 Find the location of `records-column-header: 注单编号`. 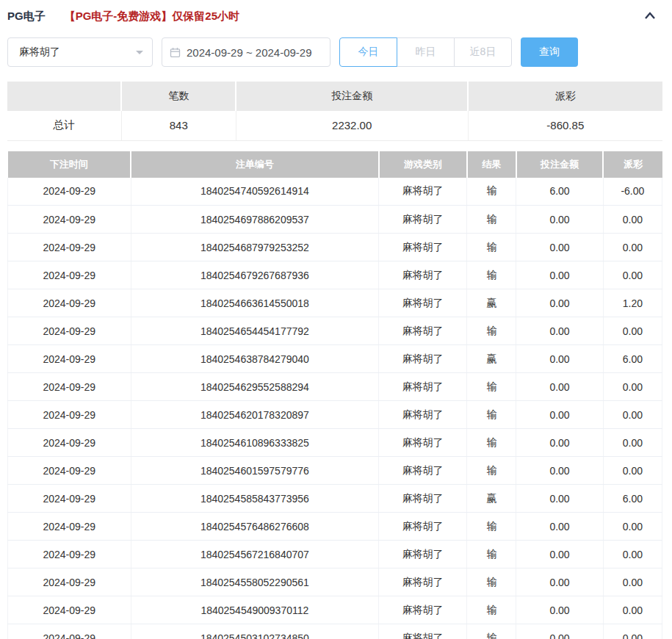

records-column-header: 注单编号 is located at coordinates (255, 165).